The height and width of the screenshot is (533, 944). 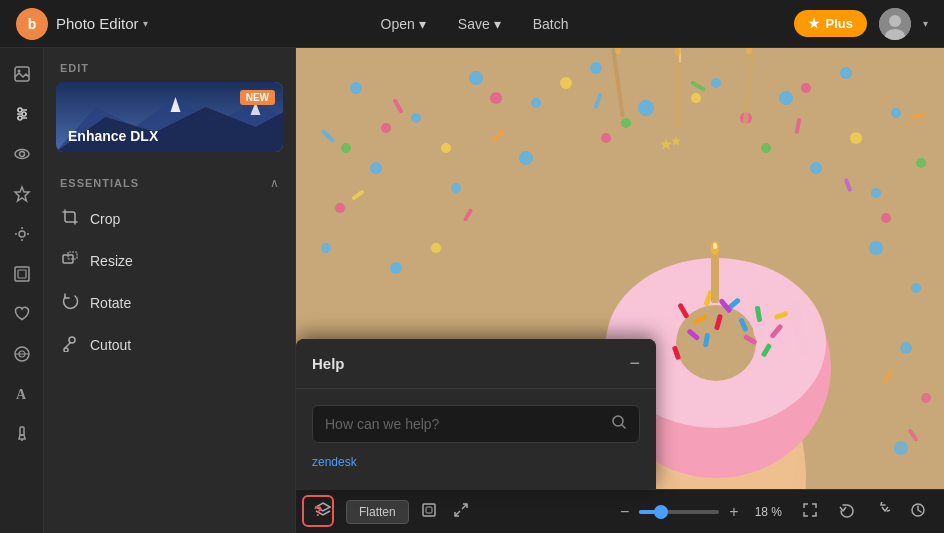 I want to click on save-chevron: ▾, so click(x=498, y=24).